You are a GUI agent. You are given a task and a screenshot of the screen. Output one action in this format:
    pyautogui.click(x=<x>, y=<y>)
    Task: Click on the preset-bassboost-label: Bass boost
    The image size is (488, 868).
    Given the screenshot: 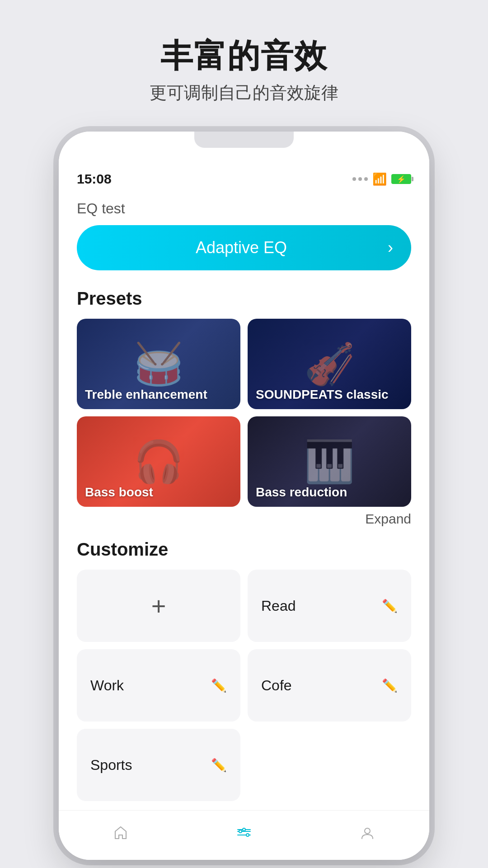 What is the action you would take?
    pyautogui.click(x=119, y=492)
    